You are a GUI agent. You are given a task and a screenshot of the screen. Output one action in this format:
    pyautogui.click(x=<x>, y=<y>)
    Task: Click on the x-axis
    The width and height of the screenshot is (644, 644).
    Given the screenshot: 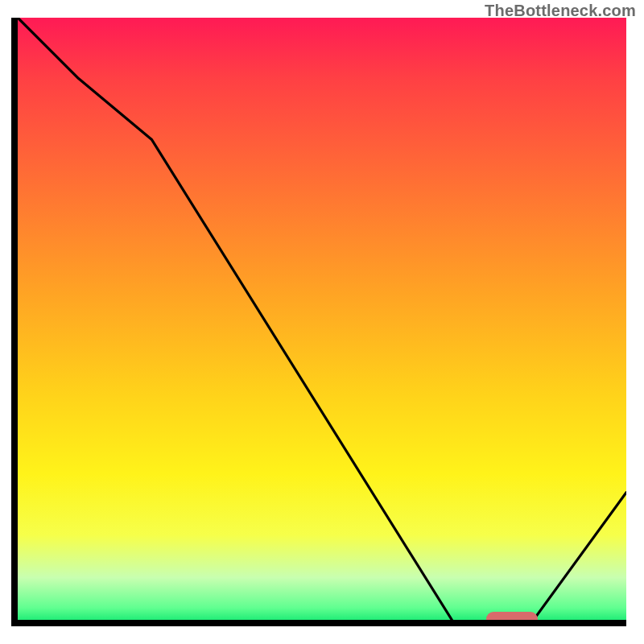 What is the action you would take?
    pyautogui.click(x=322, y=623)
    